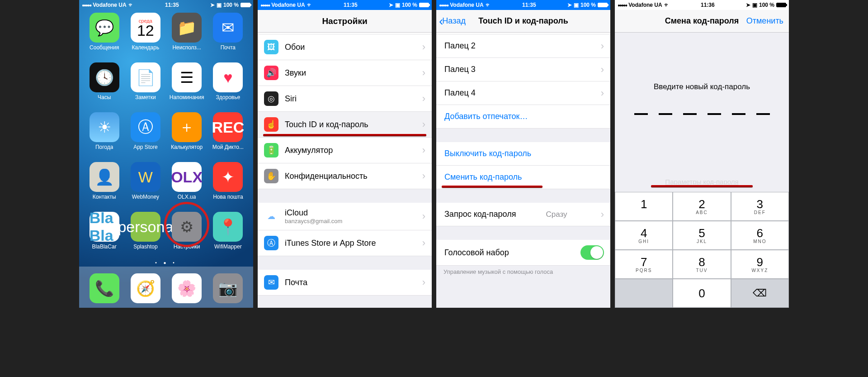 The width and height of the screenshot is (868, 377). What do you see at coordinates (228, 86) in the screenshot?
I see `app-health: ♥Здоровье` at bounding box center [228, 86].